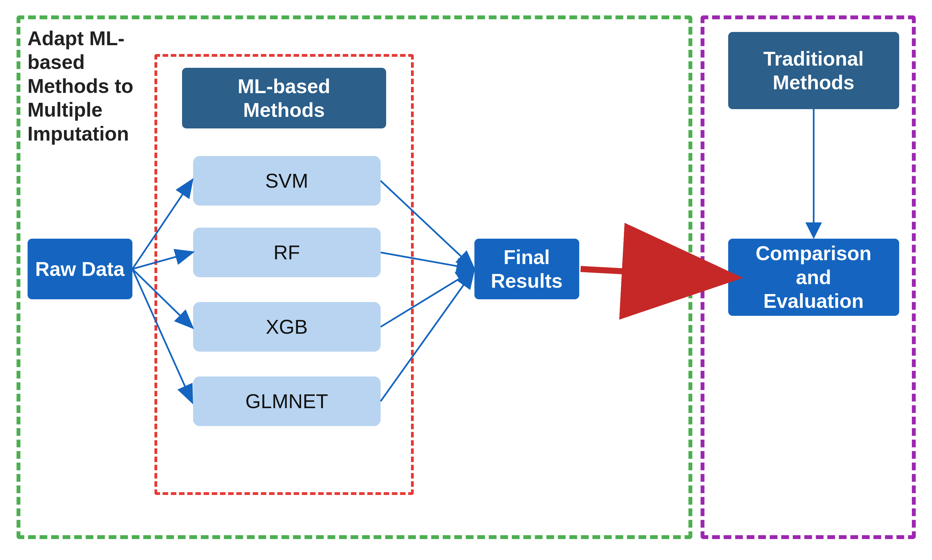  I want to click on glmnet-box: GLMNET, so click(287, 402).